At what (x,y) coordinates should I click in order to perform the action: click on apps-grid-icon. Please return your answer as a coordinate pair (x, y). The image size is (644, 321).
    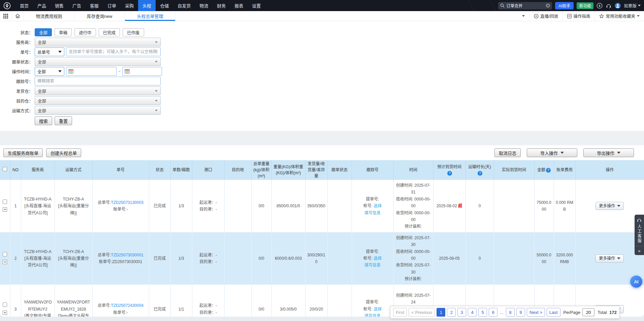
    Looking at the image, I should click on (6, 16).